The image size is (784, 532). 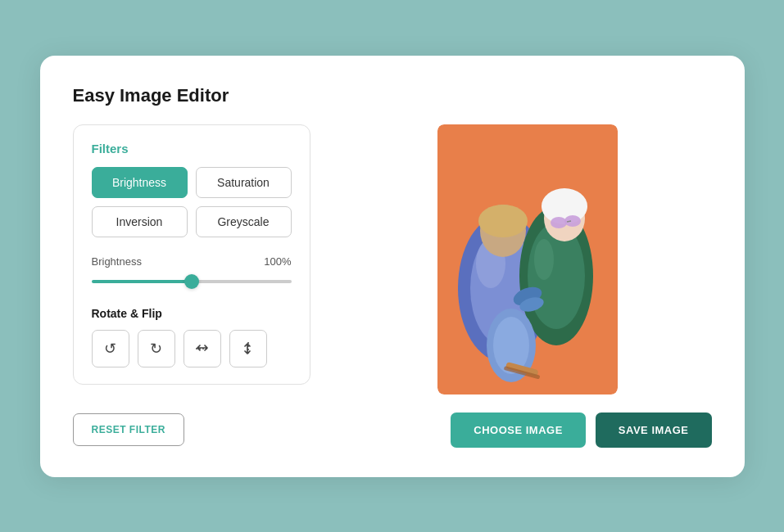 What do you see at coordinates (192, 282) in the screenshot?
I see `slider-wrapper` at bounding box center [192, 282].